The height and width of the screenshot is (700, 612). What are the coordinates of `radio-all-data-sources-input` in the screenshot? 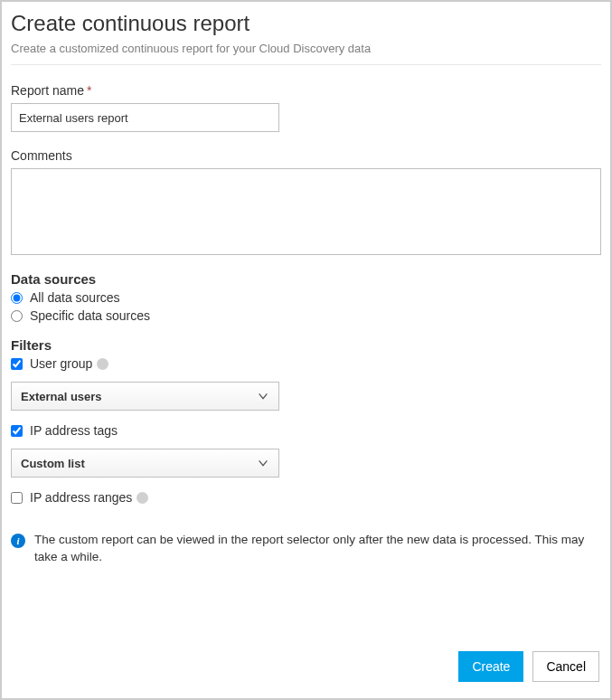 It's located at (16, 298).